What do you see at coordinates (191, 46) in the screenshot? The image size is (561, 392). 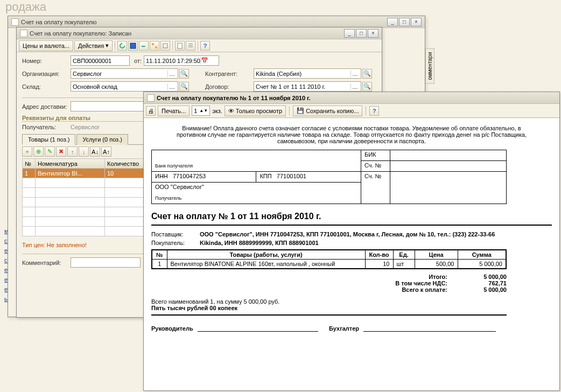 I see `list-icon` at bounding box center [191, 46].